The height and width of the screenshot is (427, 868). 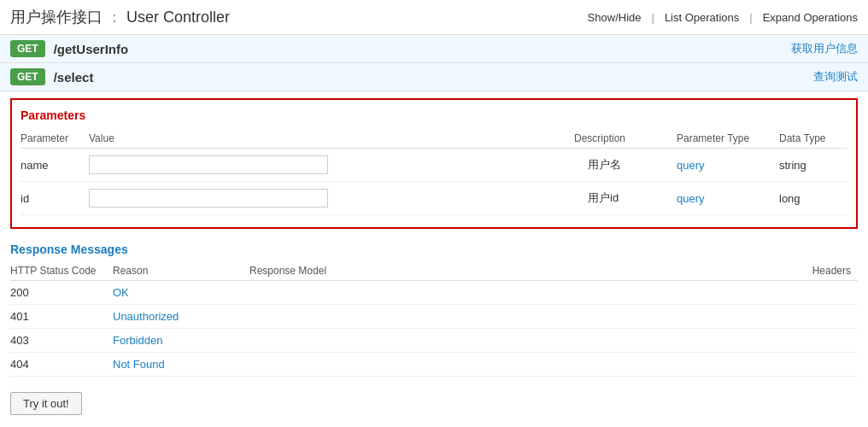 What do you see at coordinates (702, 17) in the screenshot?
I see `list-operations-link: List Operations` at bounding box center [702, 17].